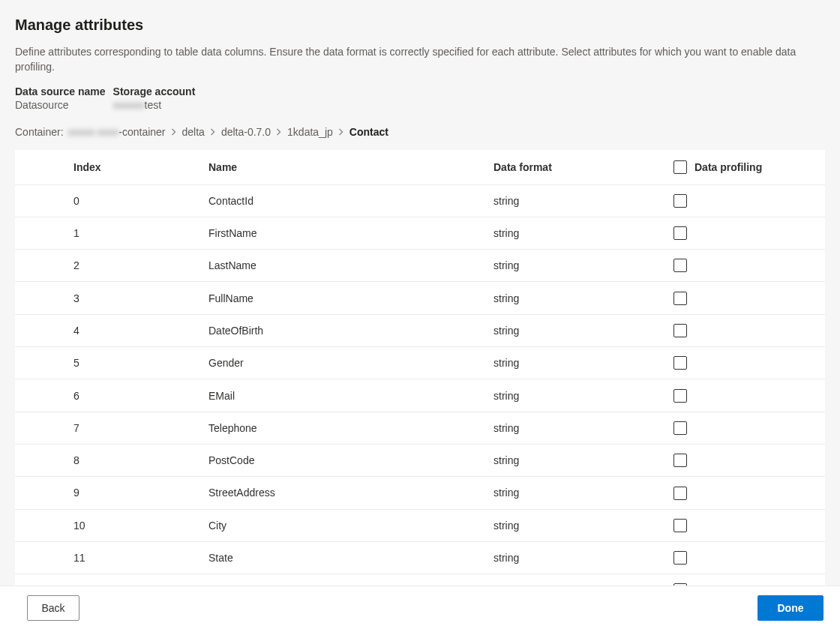 This screenshot has height=629, width=840. I want to click on col-header-data-profiling: Data profiling, so click(746, 168).